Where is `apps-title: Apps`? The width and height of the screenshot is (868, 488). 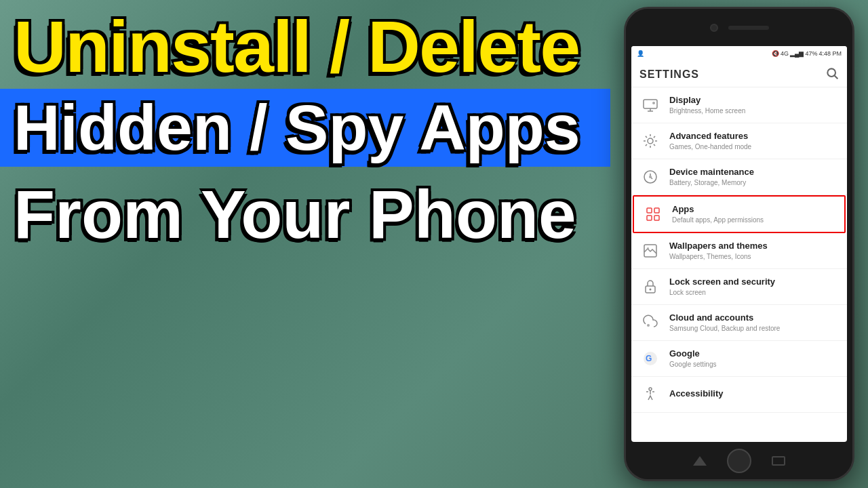 apps-title: Apps is located at coordinates (754, 210).